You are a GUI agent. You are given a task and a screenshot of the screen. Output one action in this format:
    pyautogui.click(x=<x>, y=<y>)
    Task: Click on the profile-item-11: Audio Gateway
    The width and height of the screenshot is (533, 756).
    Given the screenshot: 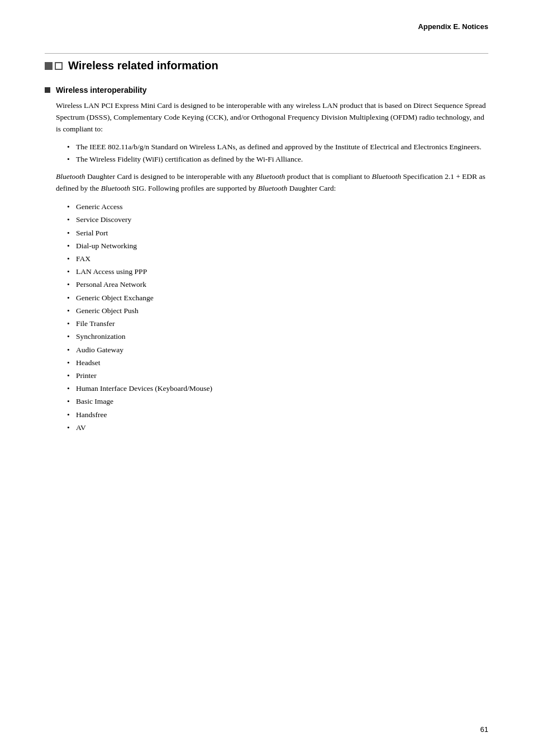 What is the action you would take?
    pyautogui.click(x=278, y=350)
    